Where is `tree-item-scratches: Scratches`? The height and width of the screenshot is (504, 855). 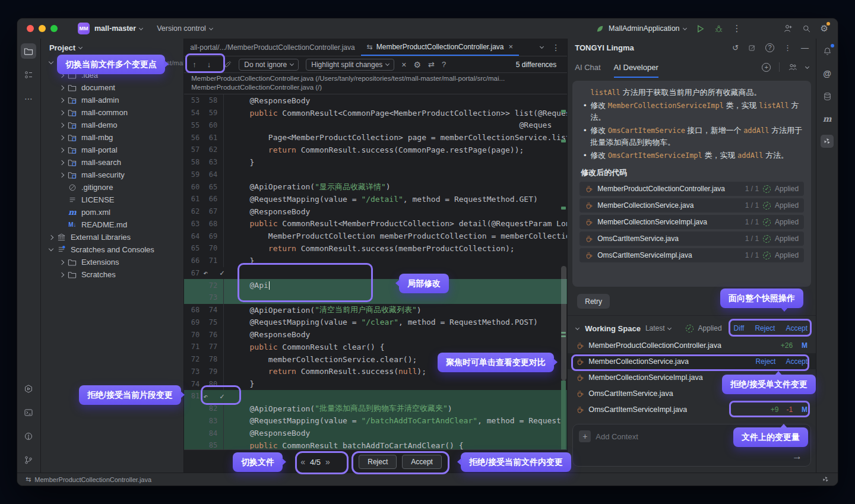
tree-item-scratches: Scratches is located at coordinates (112, 274).